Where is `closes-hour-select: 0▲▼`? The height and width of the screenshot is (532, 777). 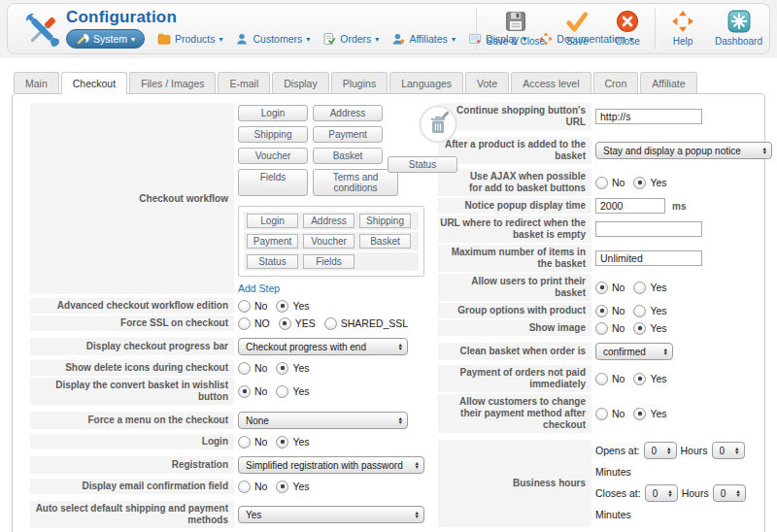 closes-hour-select: 0▲▼ is located at coordinates (661, 493).